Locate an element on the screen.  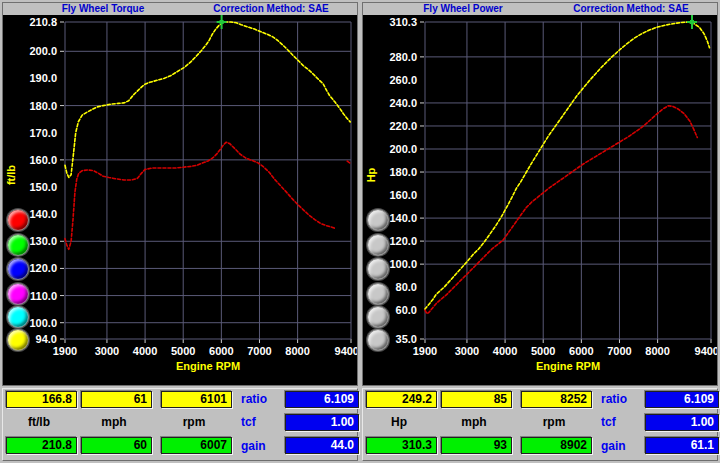
torque-correction-method-label: Correction Method: SAE is located at coordinates (271, 8).